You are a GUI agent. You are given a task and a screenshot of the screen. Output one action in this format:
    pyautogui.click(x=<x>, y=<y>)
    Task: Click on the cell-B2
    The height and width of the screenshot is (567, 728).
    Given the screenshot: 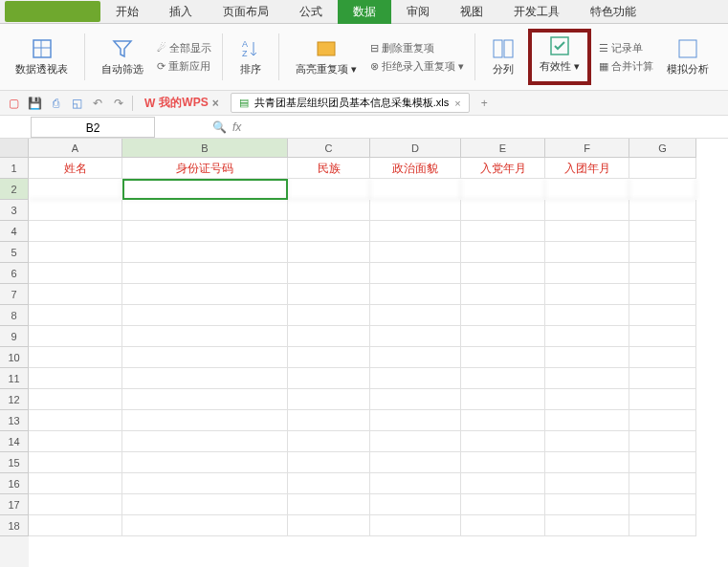 What is the action you would take?
    pyautogui.click(x=205, y=189)
    